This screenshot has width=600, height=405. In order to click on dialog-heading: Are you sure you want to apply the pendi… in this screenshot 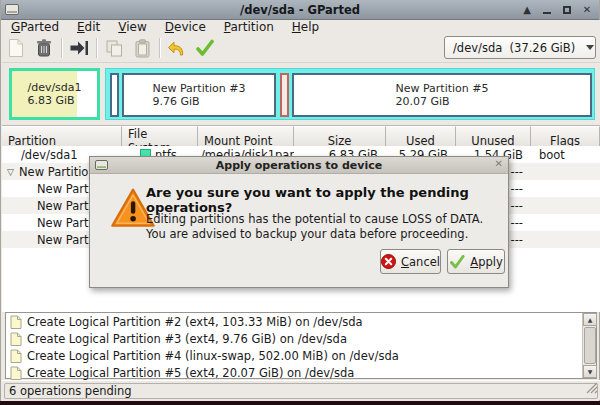, I will do `click(322, 200)`.